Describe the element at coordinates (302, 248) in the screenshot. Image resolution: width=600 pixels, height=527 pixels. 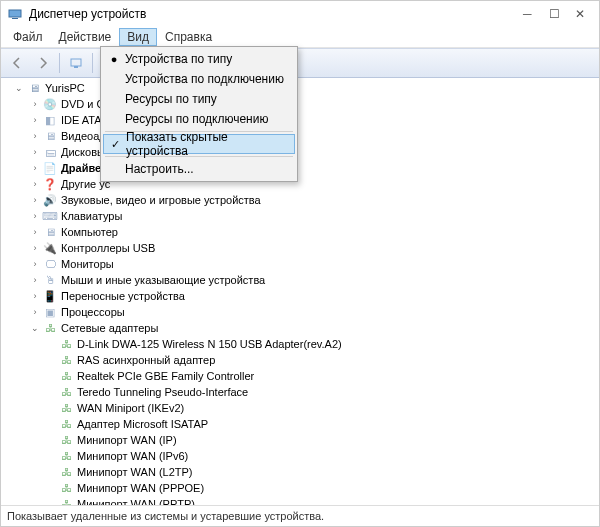
I see `tree-category: ›🔌Контроллеры USB` at that location.